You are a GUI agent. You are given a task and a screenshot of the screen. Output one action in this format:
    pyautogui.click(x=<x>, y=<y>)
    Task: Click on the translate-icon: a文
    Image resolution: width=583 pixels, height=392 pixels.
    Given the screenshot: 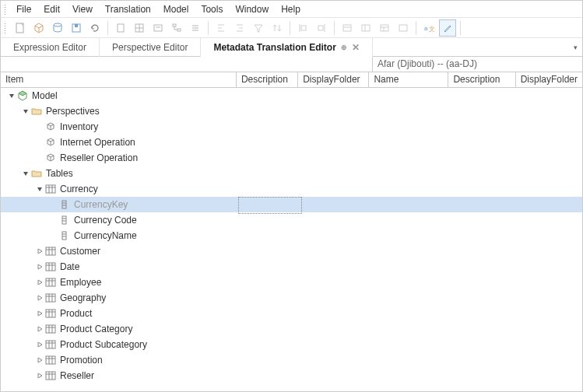 What is the action you would take?
    pyautogui.click(x=429, y=28)
    